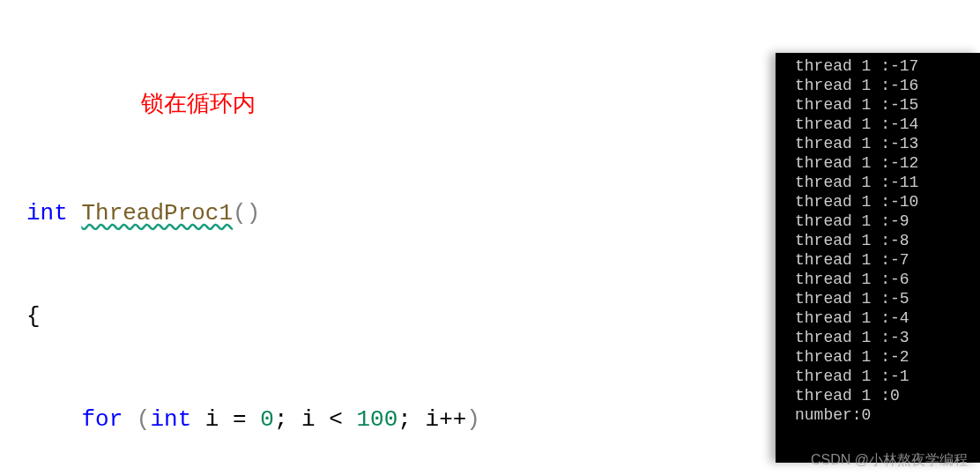 Image resolution: width=980 pixels, height=475 pixels. I want to click on identifier: i =, so click(226, 419).